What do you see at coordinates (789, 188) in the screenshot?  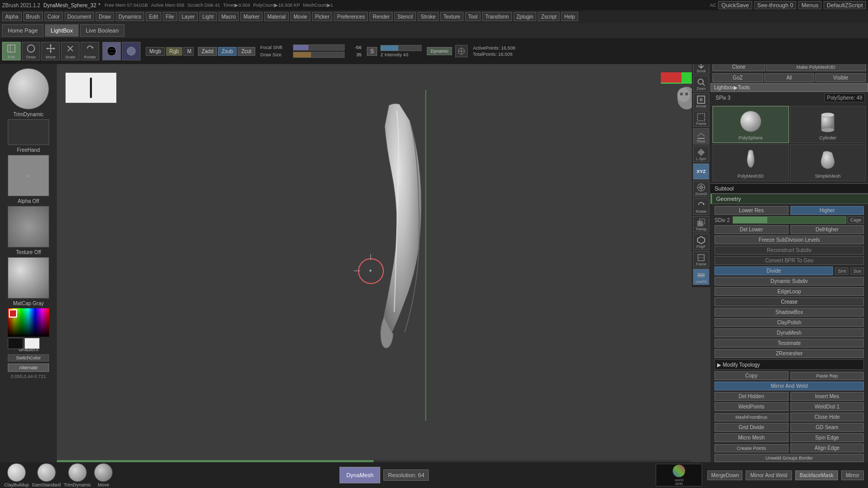 I see `subtool-header: Subtool` at bounding box center [789, 188].